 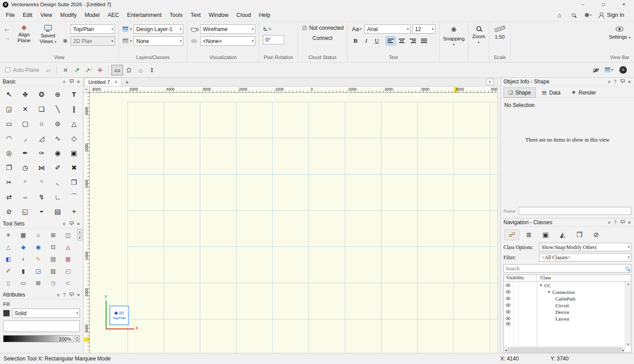 What do you see at coordinates (559, 15) in the screenshot?
I see `home-button: ⌂` at bounding box center [559, 15].